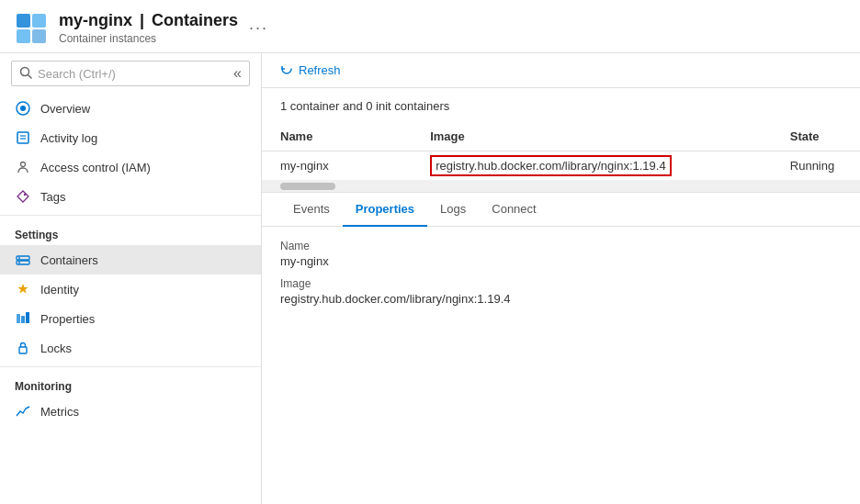 This screenshot has width=860, height=504. What do you see at coordinates (130, 348) in the screenshot?
I see `sidebar-item-locks: Locks` at bounding box center [130, 348].